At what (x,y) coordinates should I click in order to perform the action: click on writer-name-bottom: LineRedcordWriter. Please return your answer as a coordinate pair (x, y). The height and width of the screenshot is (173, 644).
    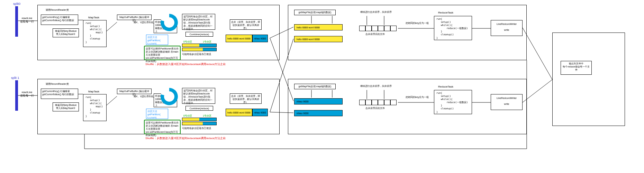
    Looking at the image, I should click on (507, 98).